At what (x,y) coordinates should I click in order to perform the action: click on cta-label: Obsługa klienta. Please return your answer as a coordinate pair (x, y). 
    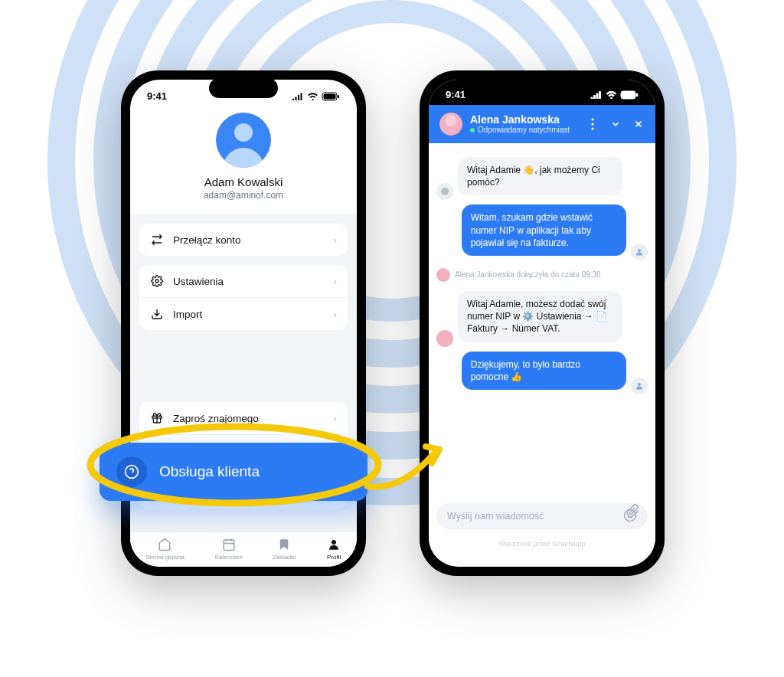
    Looking at the image, I should click on (210, 472).